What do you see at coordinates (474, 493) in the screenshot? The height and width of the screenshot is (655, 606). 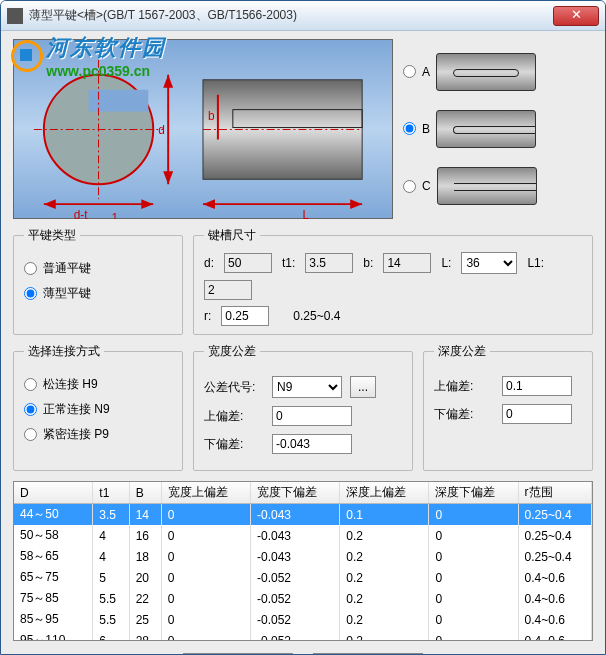 I see `column-header: 深度下偏差` at bounding box center [474, 493].